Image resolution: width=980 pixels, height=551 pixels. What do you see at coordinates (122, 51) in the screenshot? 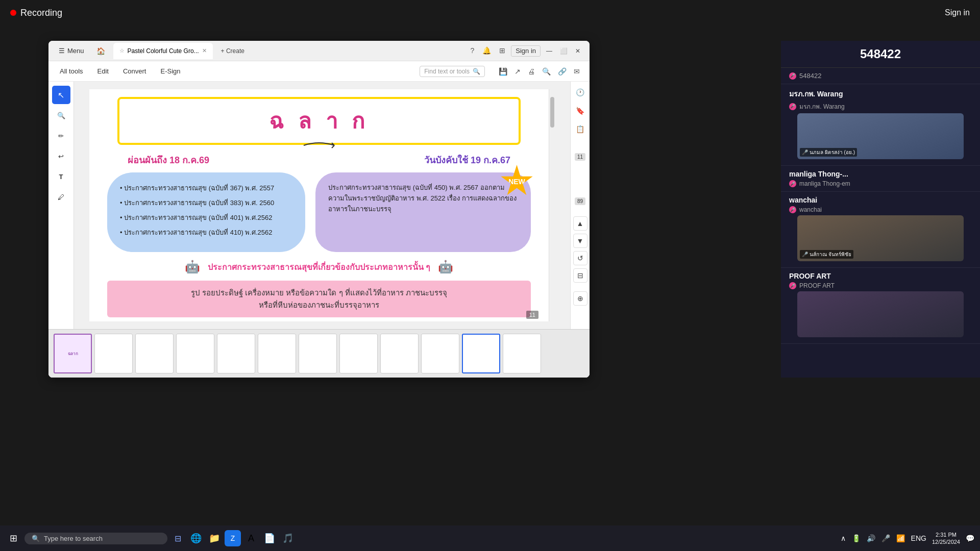
I see `bookmark-icon: ☆` at bounding box center [122, 51].